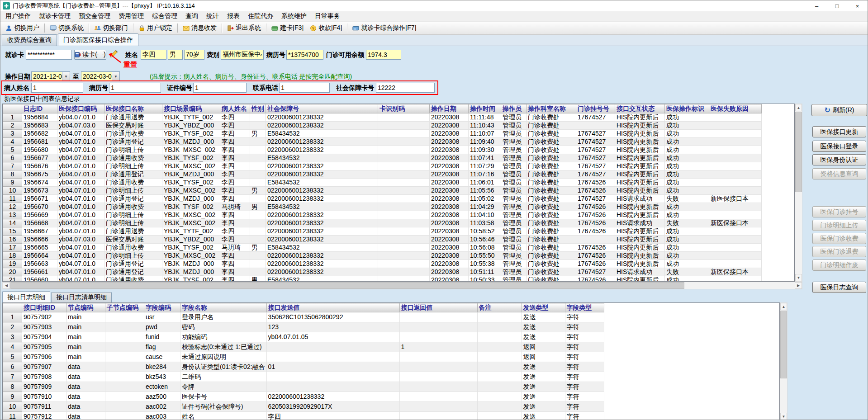 This screenshot has height=420, width=868. What do you see at coordinates (322, 109) in the screenshot?
I see `column-header: 社会保障号` at bounding box center [322, 109].